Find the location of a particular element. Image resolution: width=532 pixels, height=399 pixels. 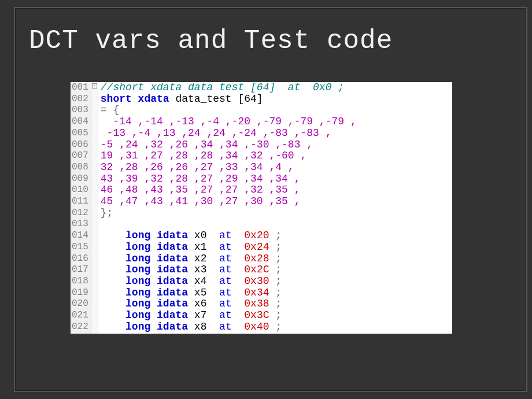

code-line is located at coordinates (229, 224).